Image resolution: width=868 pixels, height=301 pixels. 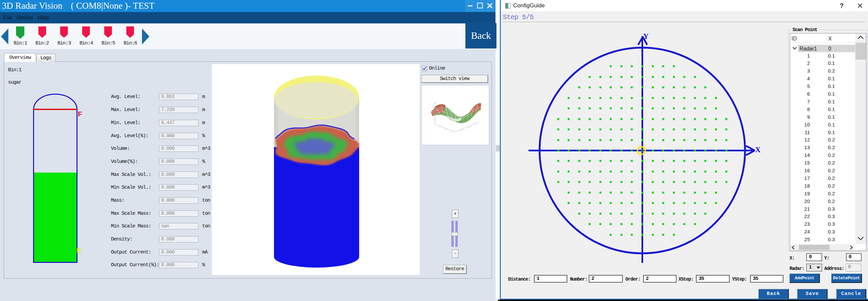 What do you see at coordinates (758, 150) in the screenshot?
I see `svg-text: X` at bounding box center [758, 150].